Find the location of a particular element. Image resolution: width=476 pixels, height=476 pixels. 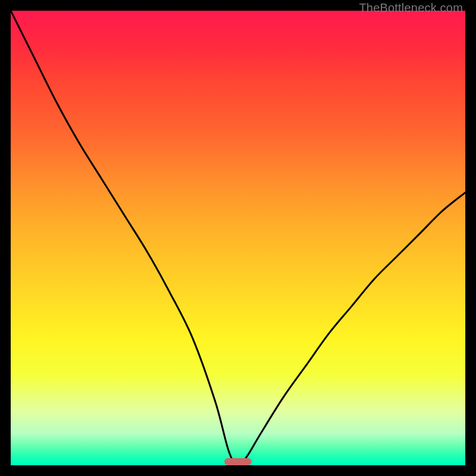

optimum-marker is located at coordinates (238, 462).